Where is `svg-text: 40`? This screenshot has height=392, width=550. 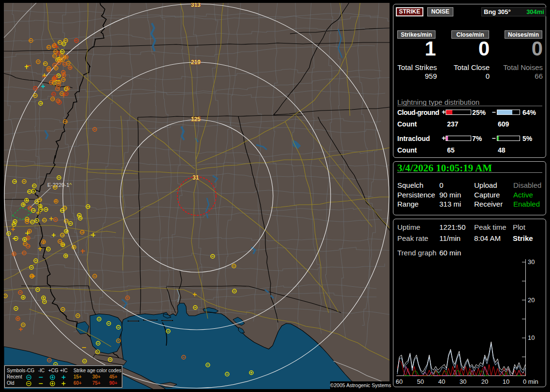
svg-text: 40 is located at coordinates (442, 381).